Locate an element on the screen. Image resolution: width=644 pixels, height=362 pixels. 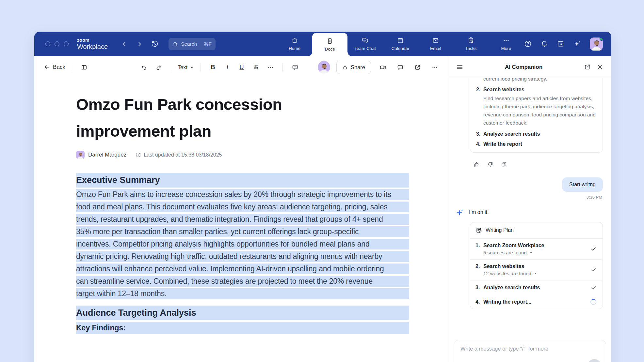
thumbs-down-icon is located at coordinates (490, 164).